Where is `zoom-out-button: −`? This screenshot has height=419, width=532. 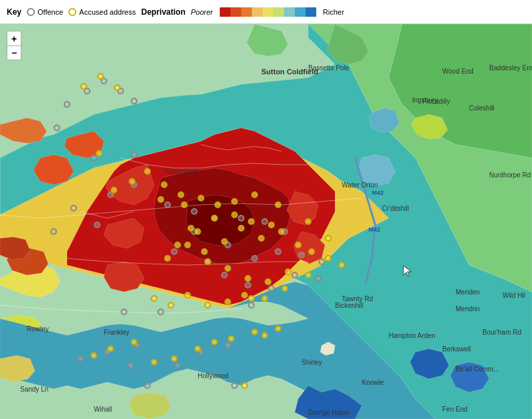
zoom-out-button: − is located at coordinates (14, 53).